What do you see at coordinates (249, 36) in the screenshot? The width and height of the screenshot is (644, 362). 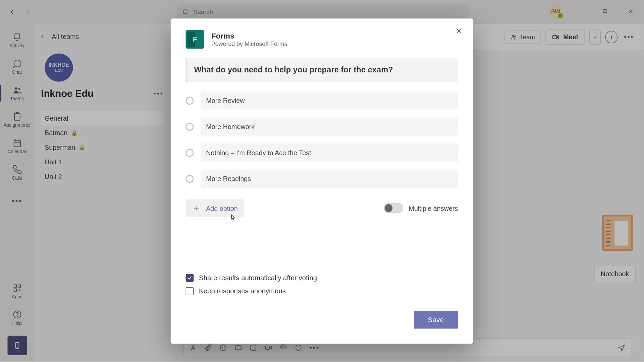 I see `modal-title: Forms` at bounding box center [249, 36].